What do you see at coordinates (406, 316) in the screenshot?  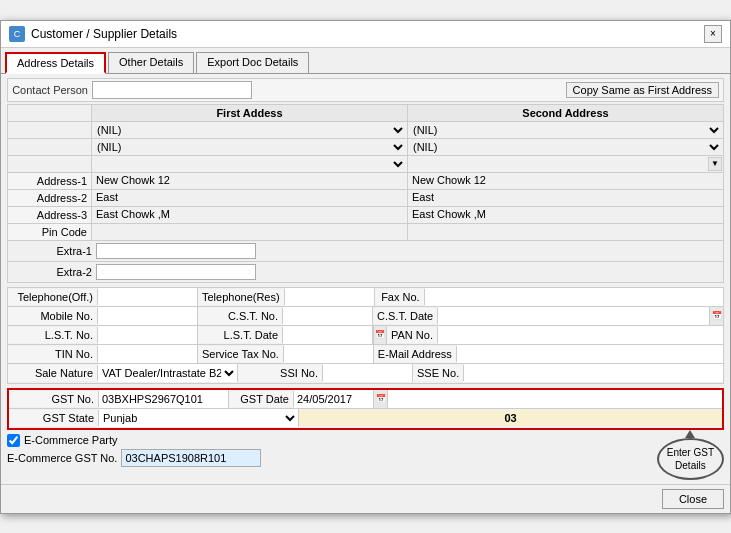 I see `cst-date-label: C.S.T. Date` at bounding box center [406, 316].